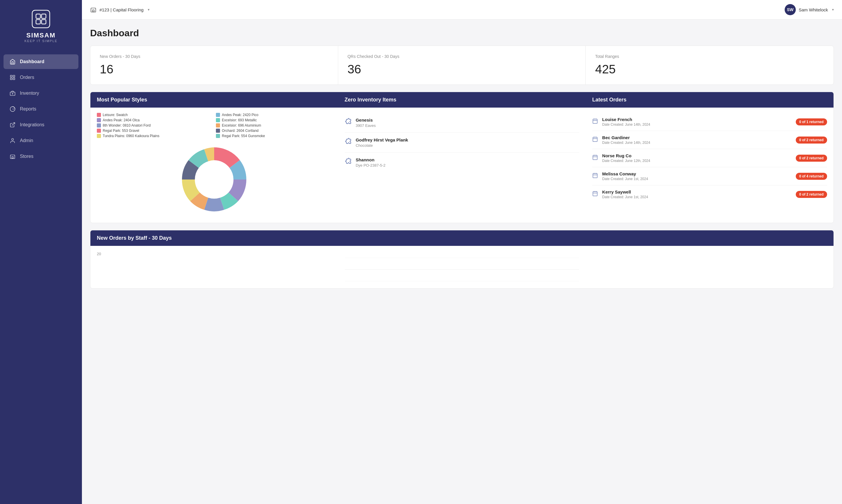 This screenshot has width=842, height=504. I want to click on sidebar-item-inventory: Inventory, so click(41, 93).